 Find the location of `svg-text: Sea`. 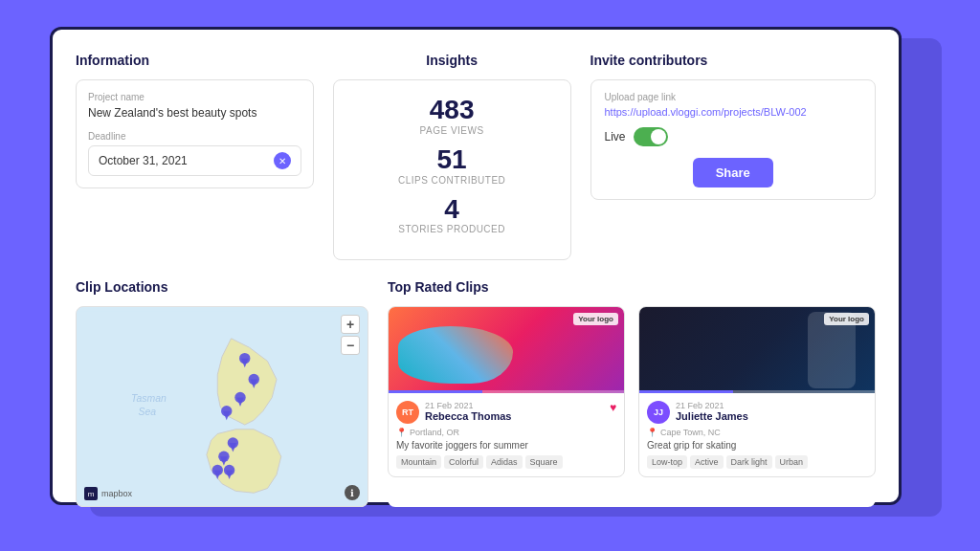

svg-text: Sea is located at coordinates (147, 411).